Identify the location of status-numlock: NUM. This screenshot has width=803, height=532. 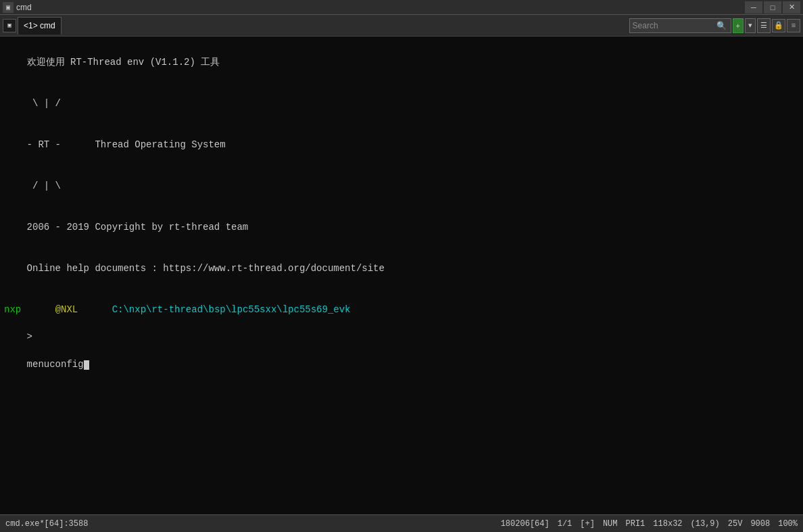
(610, 524).